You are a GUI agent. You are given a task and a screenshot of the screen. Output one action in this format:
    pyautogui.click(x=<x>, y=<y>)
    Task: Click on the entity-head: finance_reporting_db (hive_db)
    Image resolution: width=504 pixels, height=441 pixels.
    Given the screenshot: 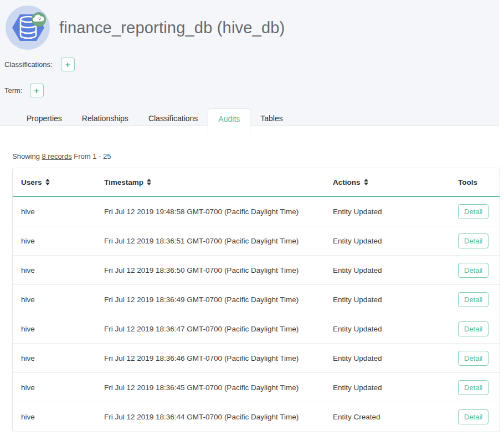 What is the action you would take?
    pyautogui.click(x=249, y=25)
    